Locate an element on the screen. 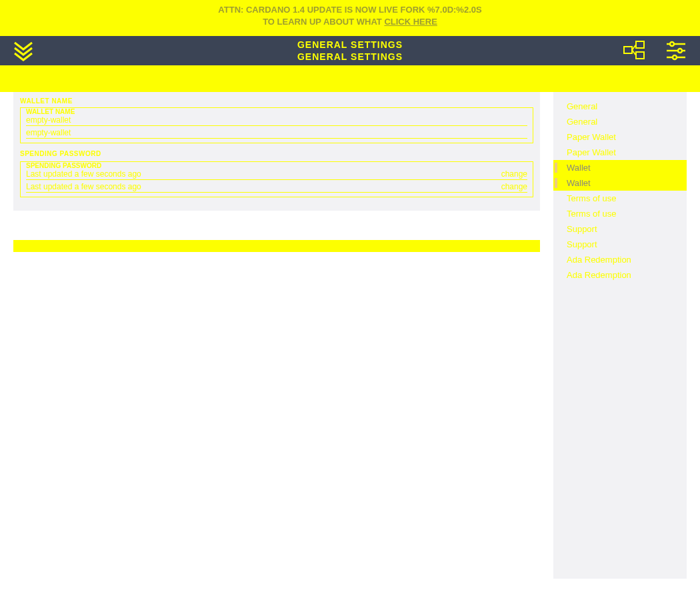 This screenshot has height=592, width=700. alert-line-1: ATTN: CARDANO 1.4 UPDATE IS NOW LIVE FOR… is located at coordinates (350, 10).